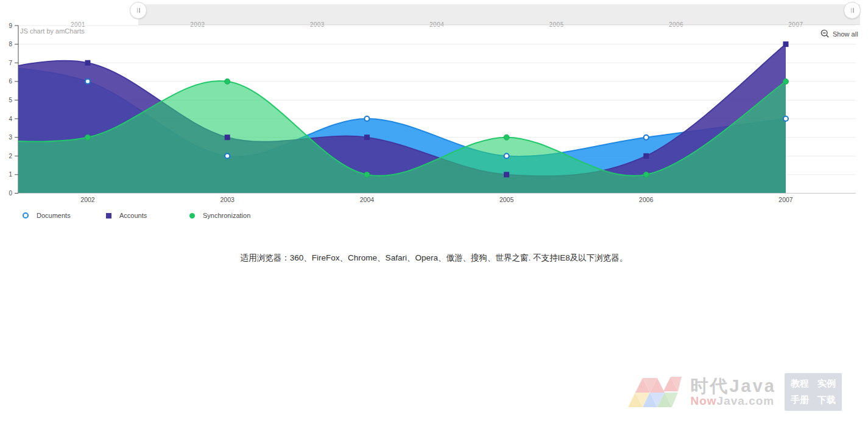 The image size is (868, 437). Describe the element at coordinates (10, 174) in the screenshot. I see `y-axis-label: 1` at that location.